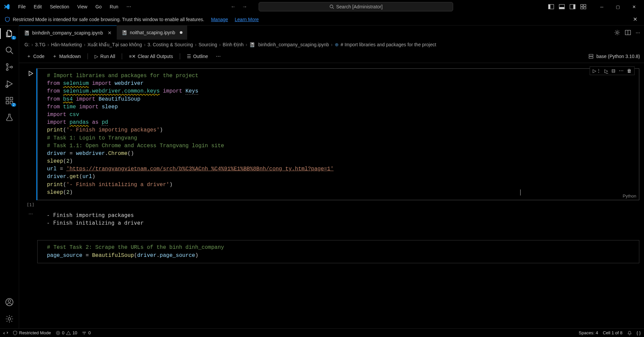  What do you see at coordinates (233, 45) in the screenshot?
I see `breadcrumb-item: Bình Định` at bounding box center [233, 45].